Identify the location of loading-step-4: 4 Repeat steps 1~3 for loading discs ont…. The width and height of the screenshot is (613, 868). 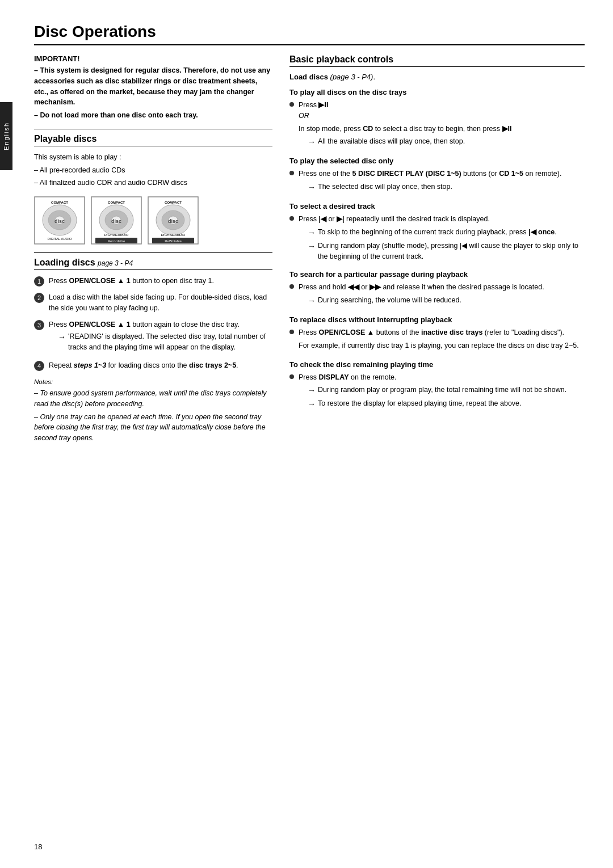
(153, 365).